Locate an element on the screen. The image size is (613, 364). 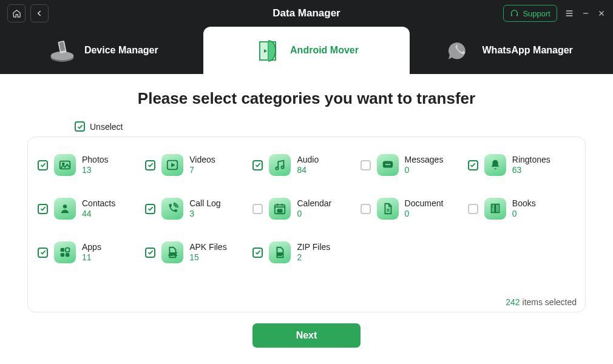
category-document: Document0 is located at coordinates (414, 209).